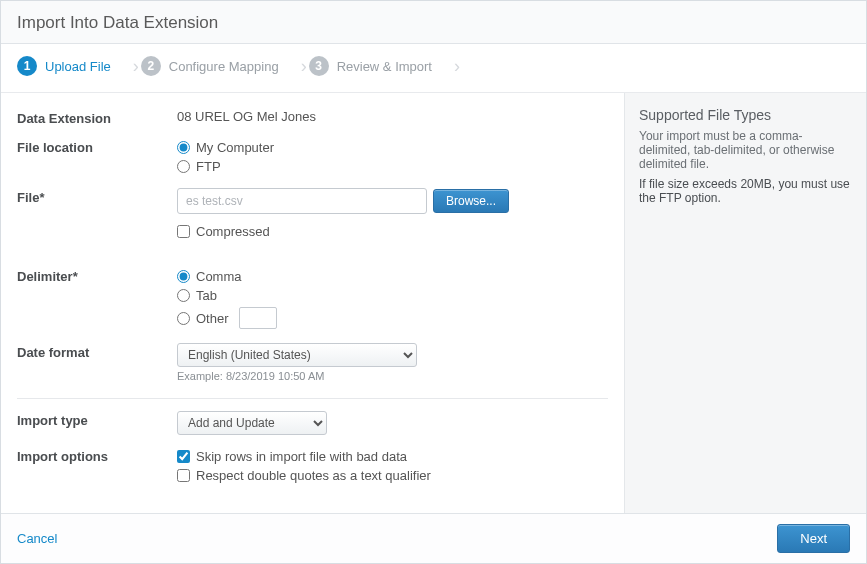 Image resolution: width=867 pixels, height=564 pixels. I want to click on radio-label: Other, so click(212, 318).